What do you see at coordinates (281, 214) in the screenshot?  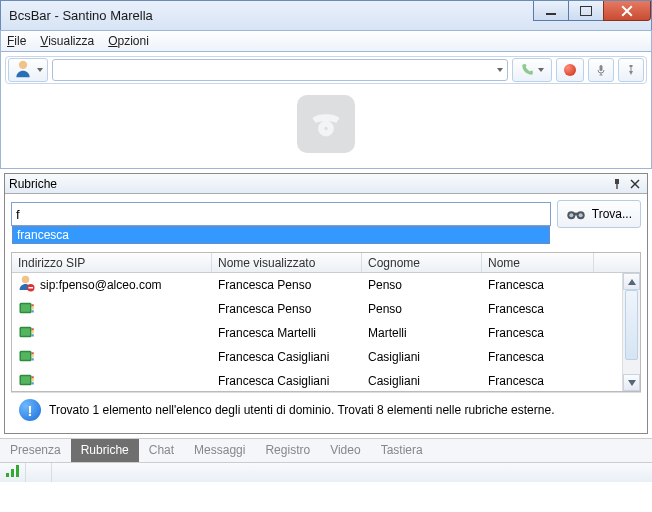 I see `search-input` at bounding box center [281, 214].